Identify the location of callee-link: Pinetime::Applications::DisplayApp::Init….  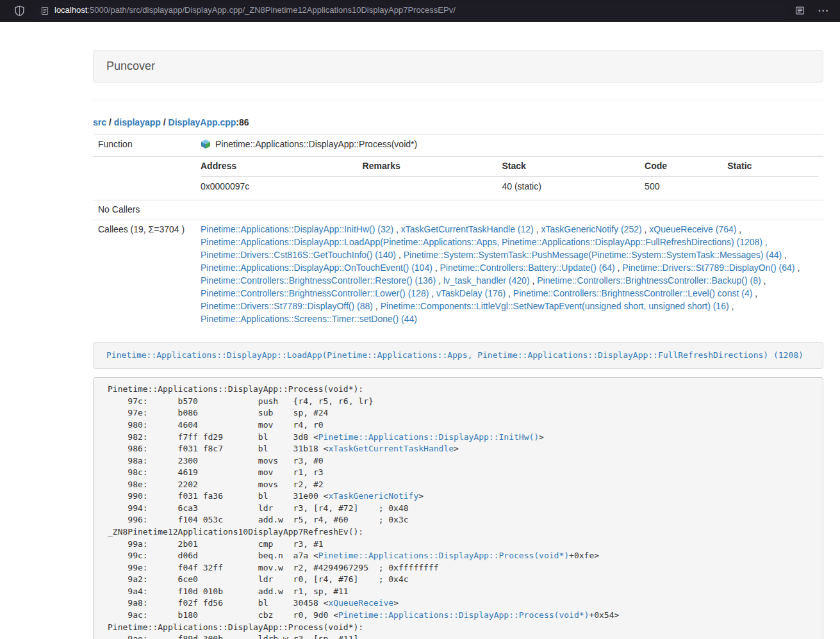
(297, 229).